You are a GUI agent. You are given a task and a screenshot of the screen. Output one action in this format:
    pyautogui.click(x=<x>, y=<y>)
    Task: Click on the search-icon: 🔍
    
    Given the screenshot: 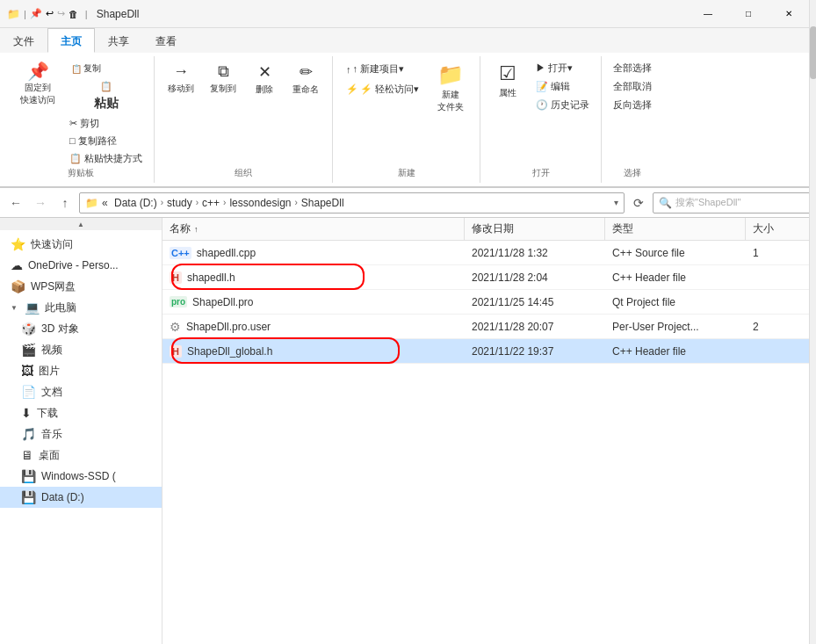 What is the action you would take?
    pyautogui.click(x=666, y=203)
    